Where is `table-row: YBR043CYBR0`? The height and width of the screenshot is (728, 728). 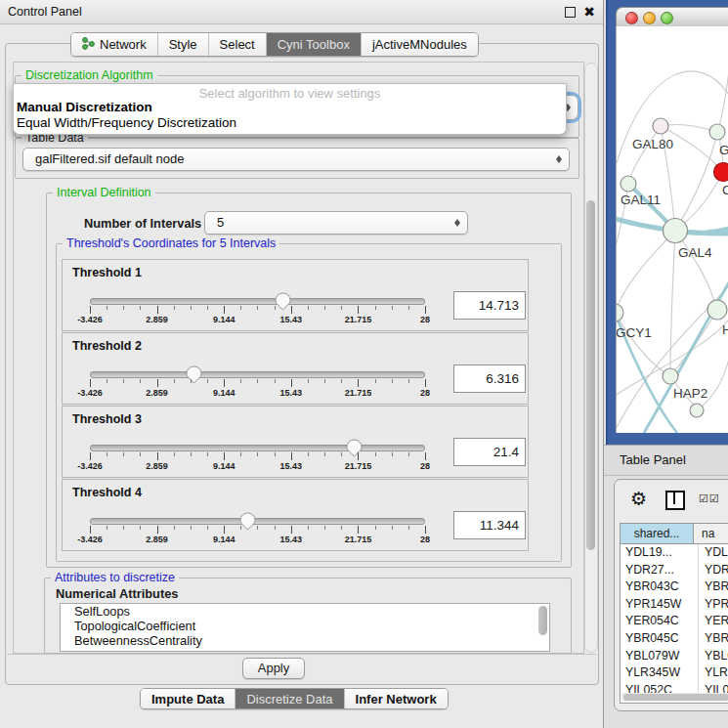
table-row: YBR043CYBR0 is located at coordinates (674, 587).